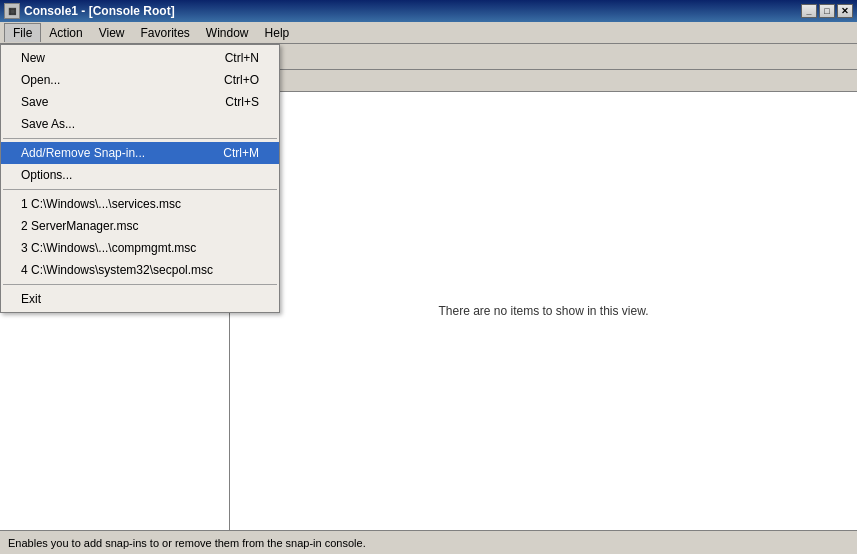  I want to click on menu-save-as-label: Save As..., so click(140, 124).